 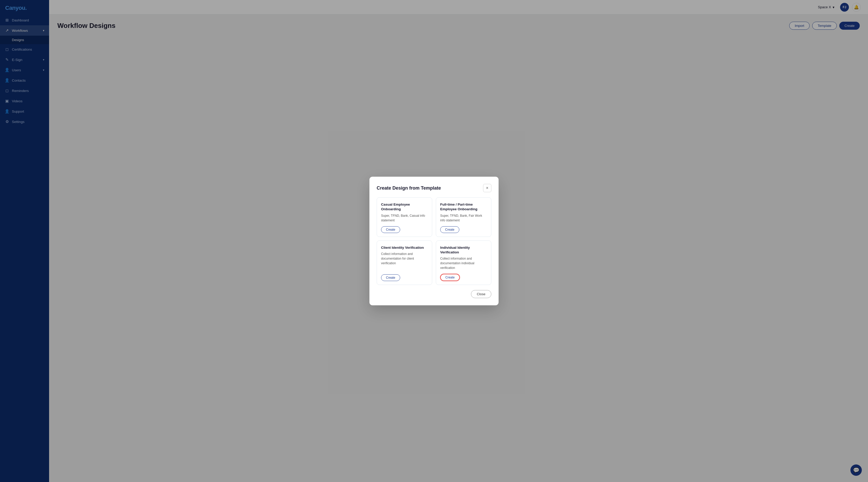 What do you see at coordinates (404, 217) in the screenshot?
I see `template-card-casual-onboarding: Casual Employee Onboarding Super, TFND, …` at bounding box center [404, 217].